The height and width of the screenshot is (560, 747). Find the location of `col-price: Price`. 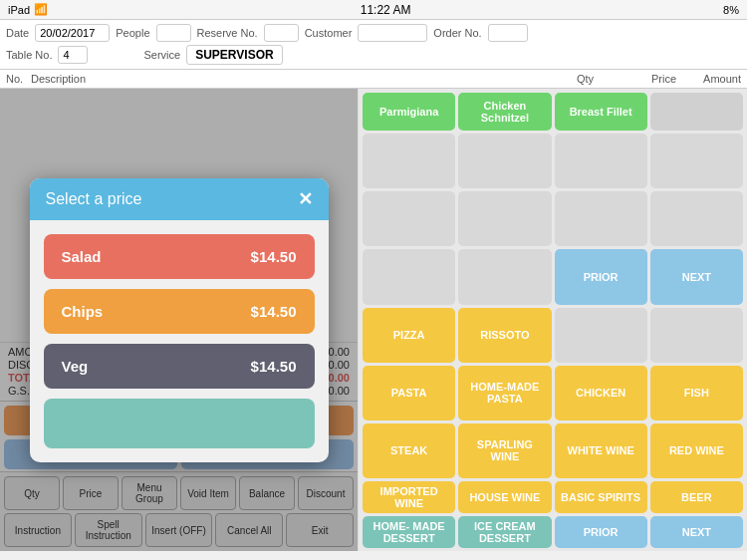

col-price: Price is located at coordinates (646, 79).